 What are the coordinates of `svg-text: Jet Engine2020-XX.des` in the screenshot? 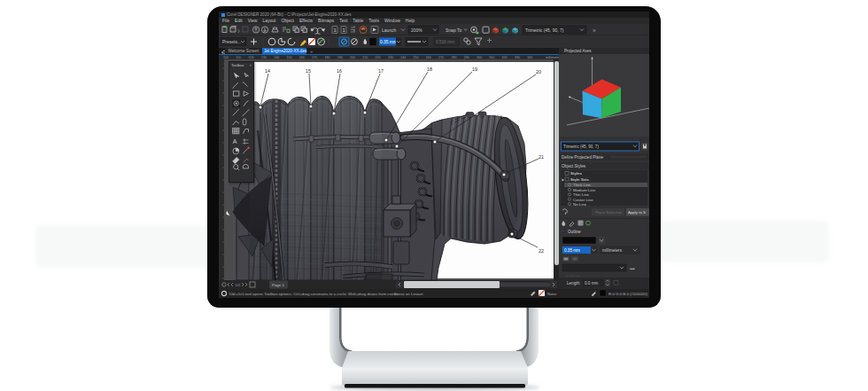 It's located at (285, 51).